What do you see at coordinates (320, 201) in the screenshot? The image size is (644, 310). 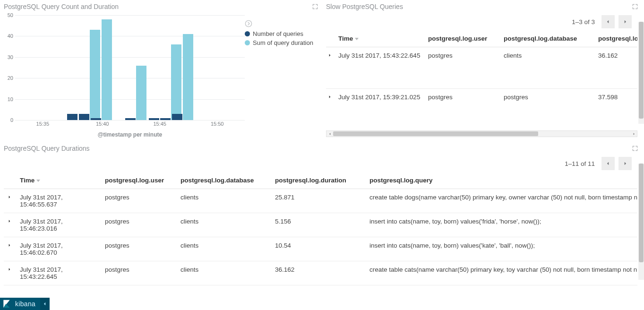 I see `table-row: July 31st 2017, 15:46:55.637postgresclie…` at bounding box center [320, 201].